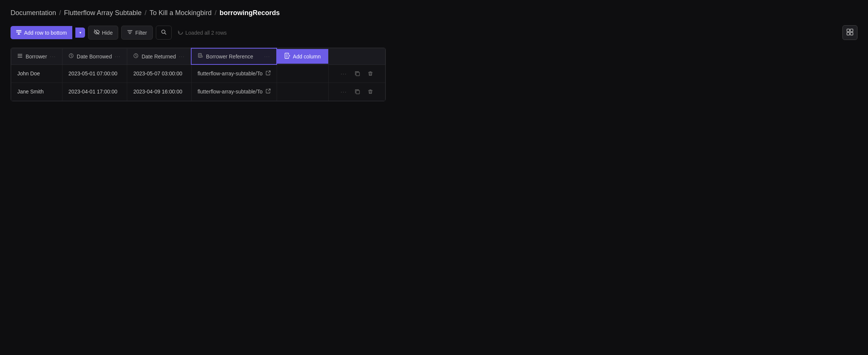  I want to click on cell-row-actions-1: ···, so click(357, 92).